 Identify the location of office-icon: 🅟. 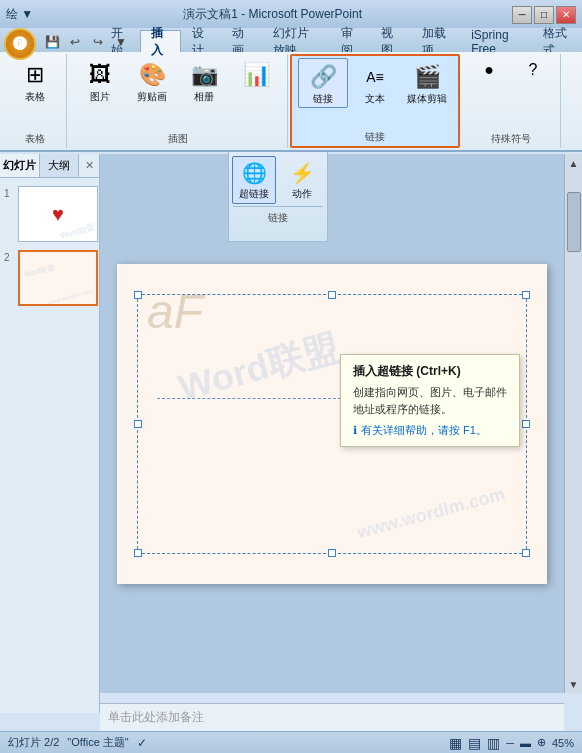
(20, 44).